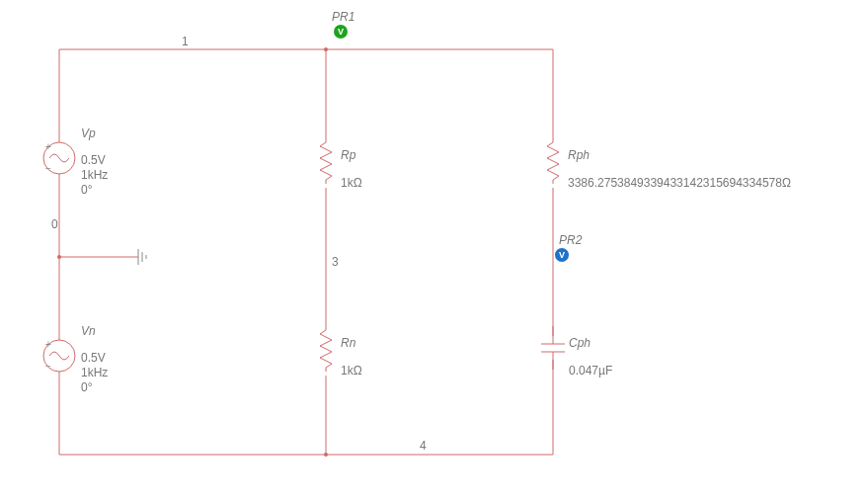  Describe the element at coordinates (336, 262) in the screenshot. I see `node-3: 3` at that location.